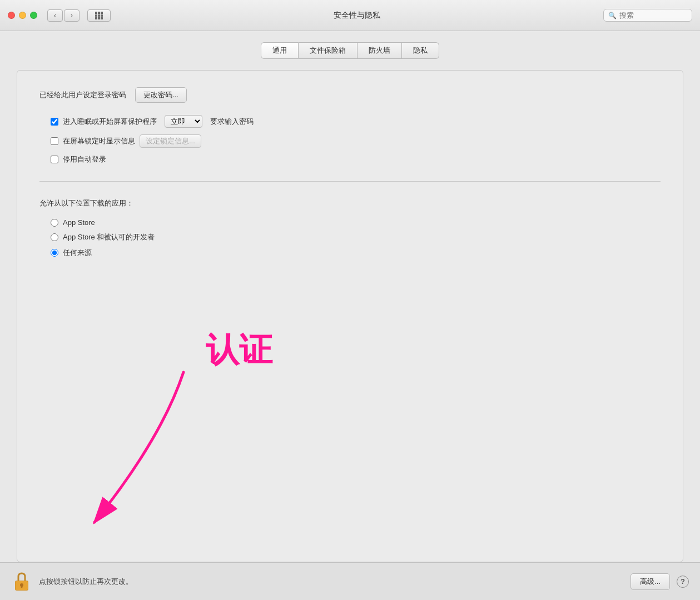 The height and width of the screenshot is (600, 700). Describe the element at coordinates (79, 222) in the screenshot. I see `radio-appstore-label: App Store` at that location.